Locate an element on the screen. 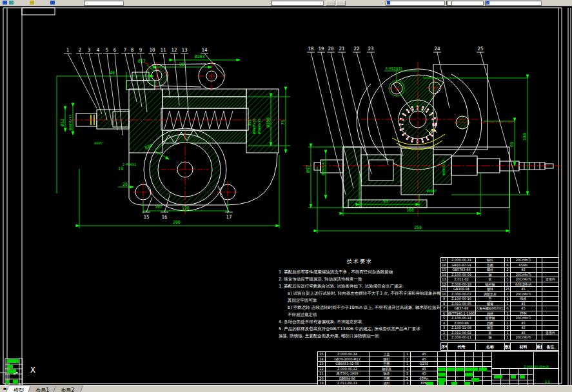 Image resolution: width=572 pixels, height=392 pixels. dim-label: 126 is located at coordinates (186, 208).